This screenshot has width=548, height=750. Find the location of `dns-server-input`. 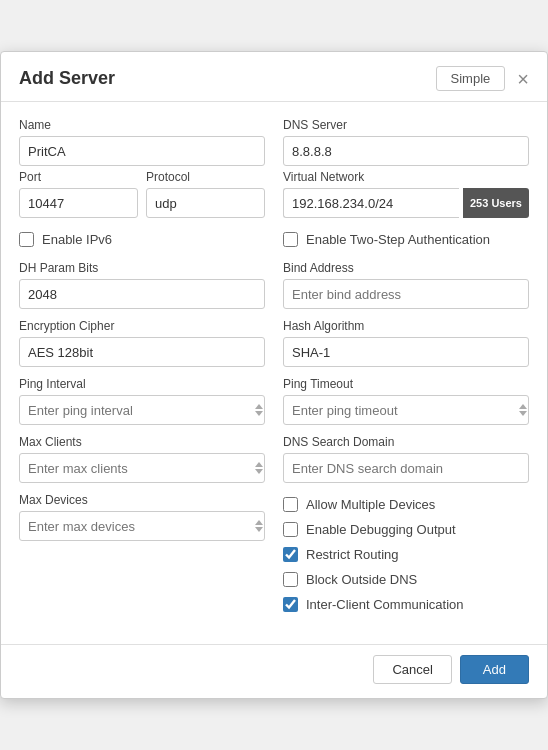

dns-server-input is located at coordinates (406, 151).